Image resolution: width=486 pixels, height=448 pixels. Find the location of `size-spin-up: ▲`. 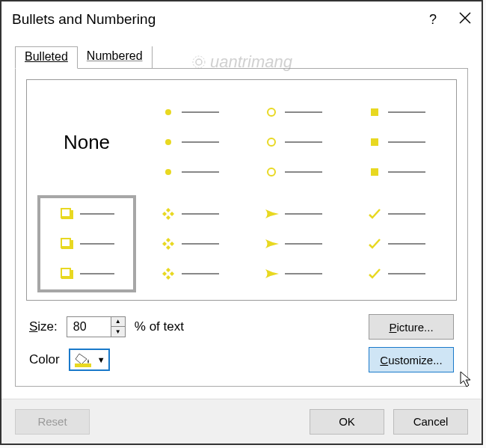

size-spin-up: ▲ is located at coordinates (118, 322).